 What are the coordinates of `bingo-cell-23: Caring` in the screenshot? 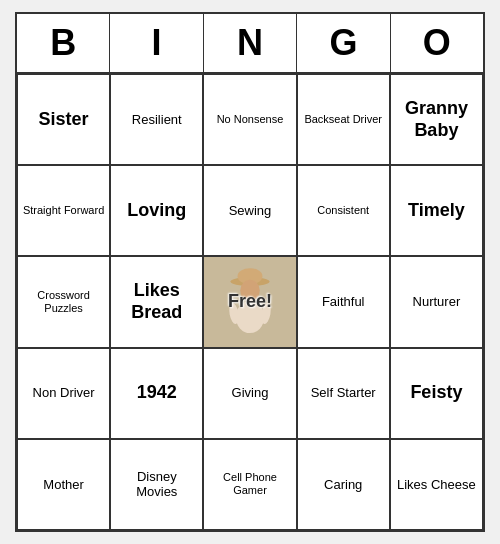 It's located at (344, 484).